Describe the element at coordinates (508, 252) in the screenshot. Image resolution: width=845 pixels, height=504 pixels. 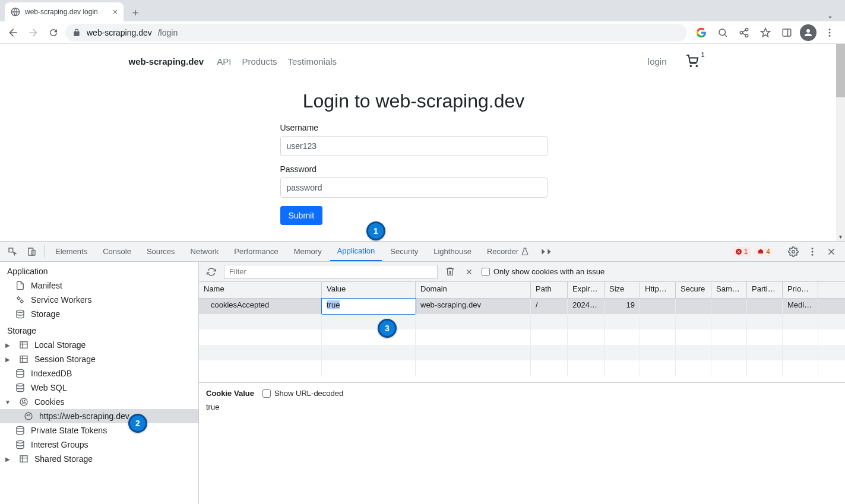
I see `tab-recorder: Recorder` at that location.